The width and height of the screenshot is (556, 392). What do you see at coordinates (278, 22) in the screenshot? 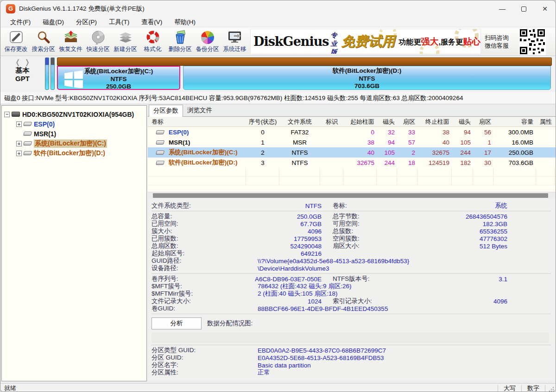
I see `menu-bar: 文件(F) 磁盘(D) 分区(P) 工具(T) 查看(V) 帮助(H)` at bounding box center [278, 22].